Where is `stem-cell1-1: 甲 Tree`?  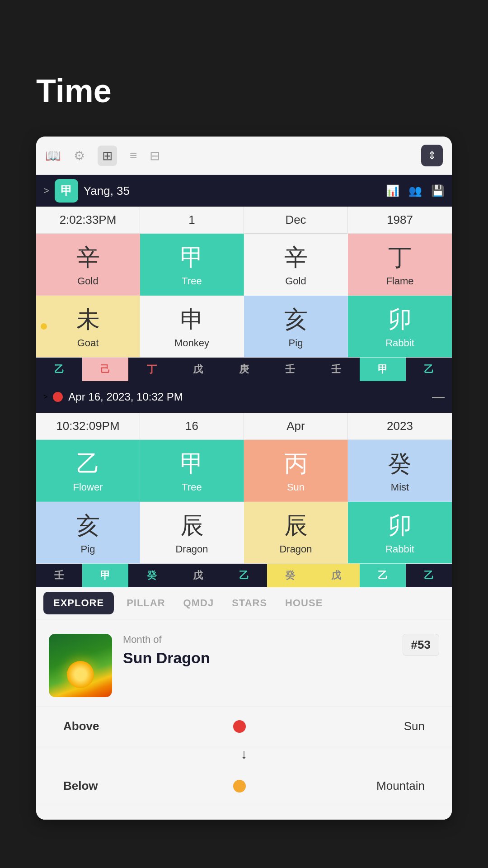
stem-cell1-1: 甲 Tree is located at coordinates (192, 265).